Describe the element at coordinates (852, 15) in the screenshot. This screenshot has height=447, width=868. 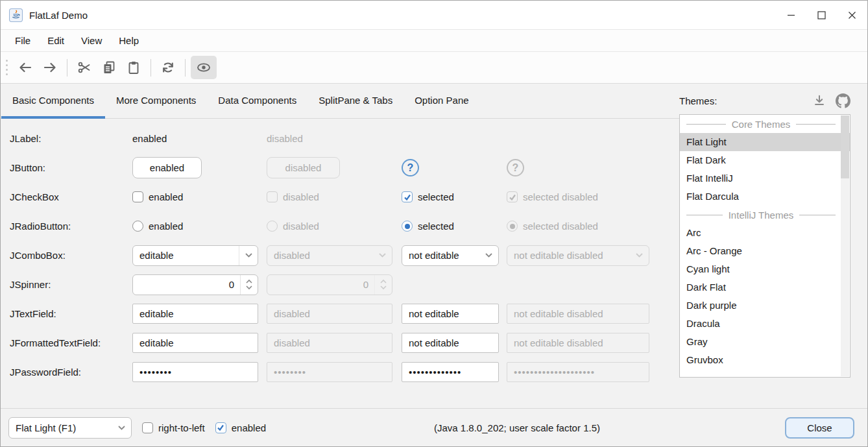
I see `close-window-button` at that location.